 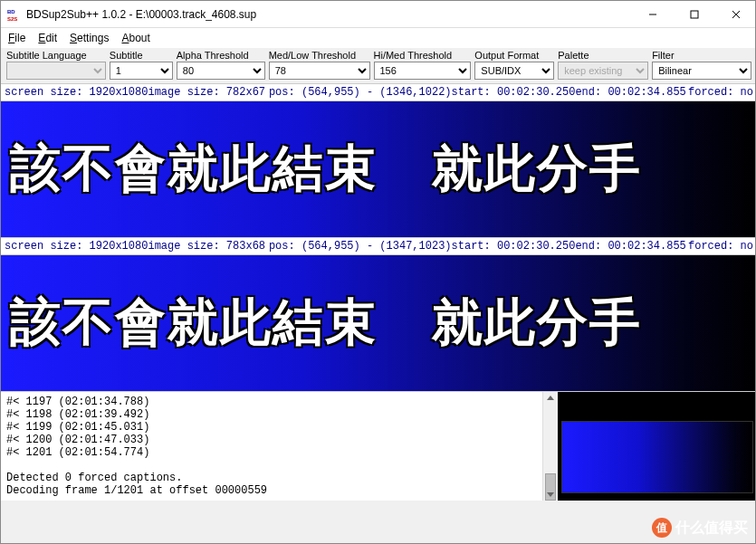 I want to click on menu-about: About, so click(x=136, y=38).